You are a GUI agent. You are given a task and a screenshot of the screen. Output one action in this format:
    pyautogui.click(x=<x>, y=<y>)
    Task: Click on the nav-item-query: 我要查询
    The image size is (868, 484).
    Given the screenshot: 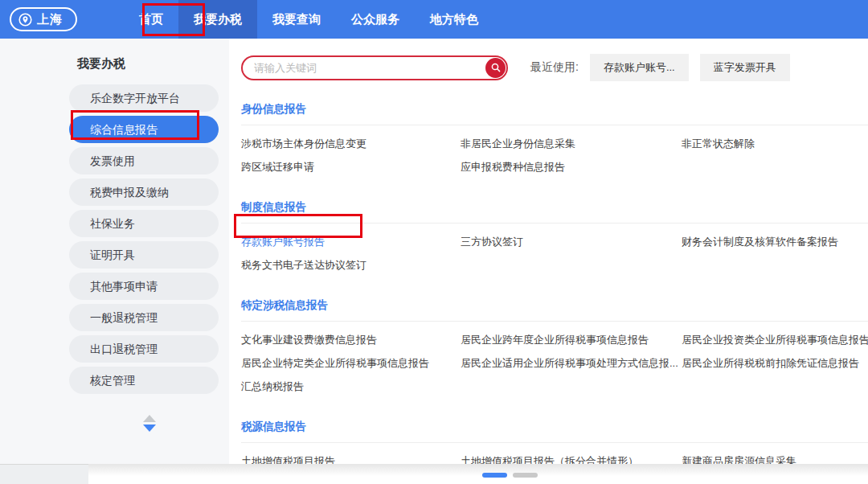 What is the action you would take?
    pyautogui.click(x=297, y=19)
    